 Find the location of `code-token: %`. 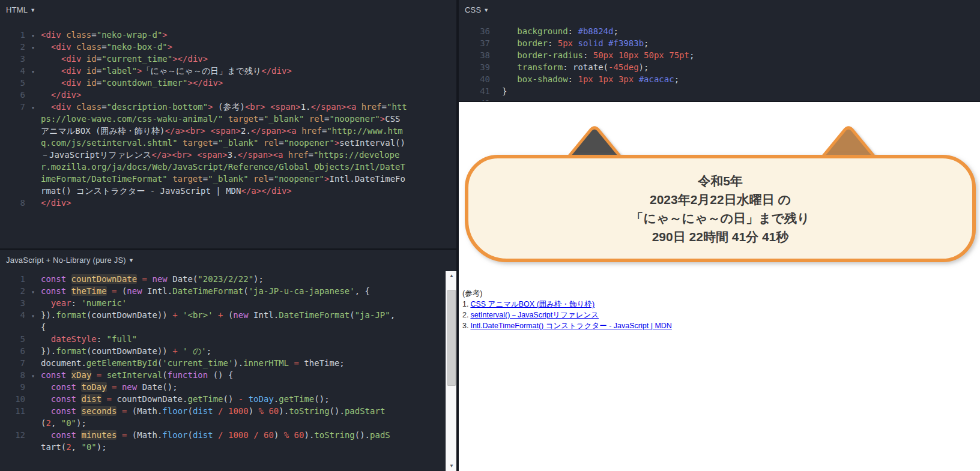

code-token: % is located at coordinates (286, 435).